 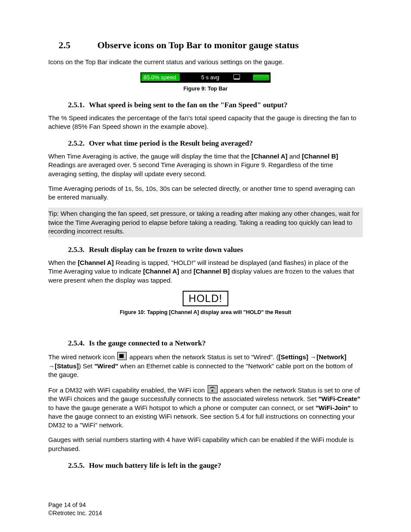 I want to click on screen-icon, so click(x=237, y=77).